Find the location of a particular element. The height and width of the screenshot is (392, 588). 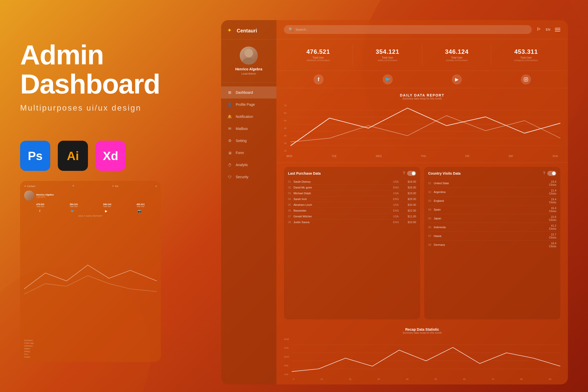

table-row: 07Gerald WitcherUSA$11.00 is located at coordinates (352, 217).